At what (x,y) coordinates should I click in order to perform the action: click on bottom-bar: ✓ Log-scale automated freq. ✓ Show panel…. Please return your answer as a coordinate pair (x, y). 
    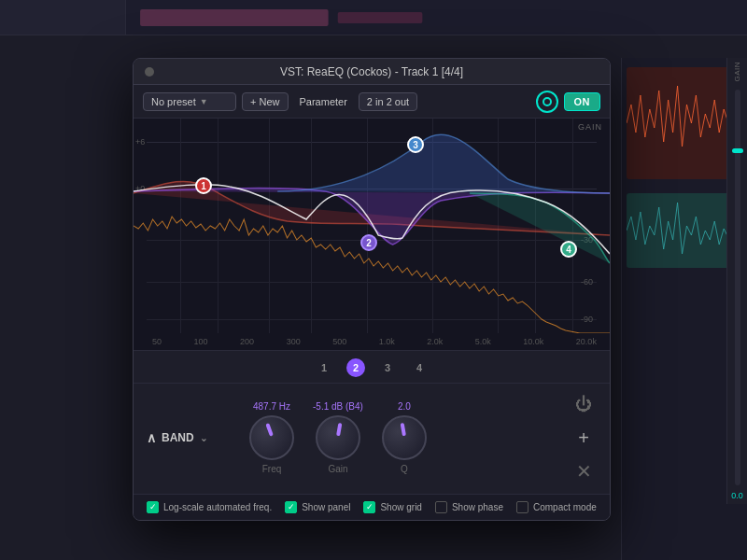
    Looking at the image, I should click on (372, 507).